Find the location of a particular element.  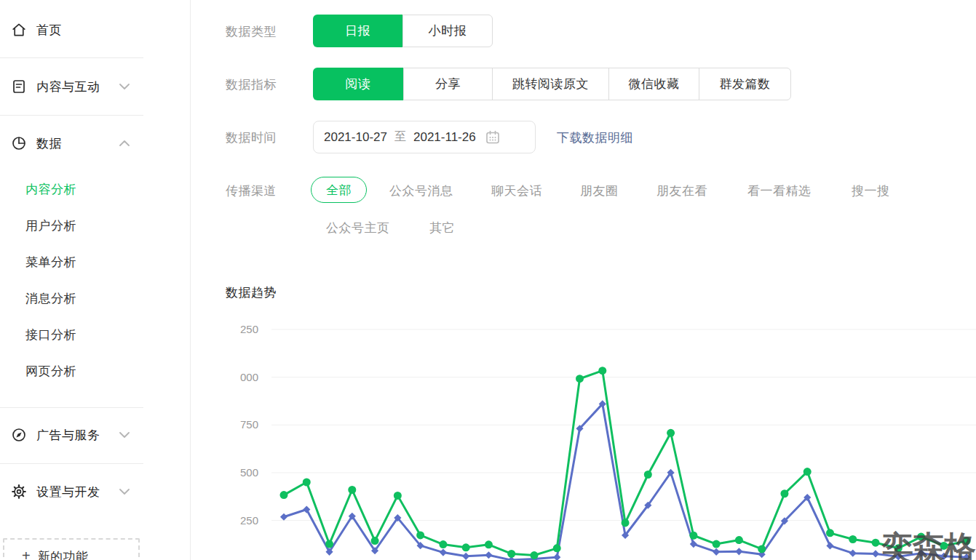

data-type-toggle: 日报 小时报 is located at coordinates (403, 31).